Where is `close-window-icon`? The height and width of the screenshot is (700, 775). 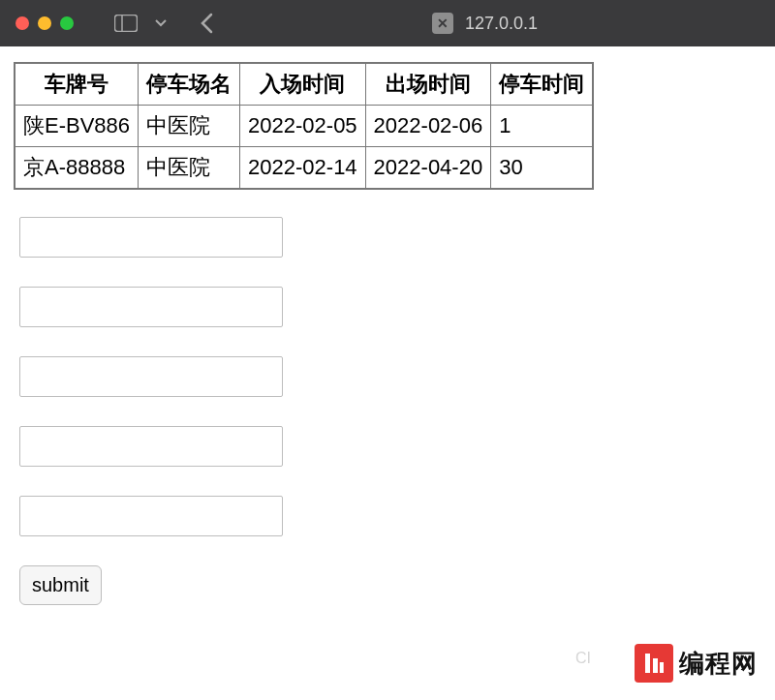 close-window-icon is located at coordinates (22, 23).